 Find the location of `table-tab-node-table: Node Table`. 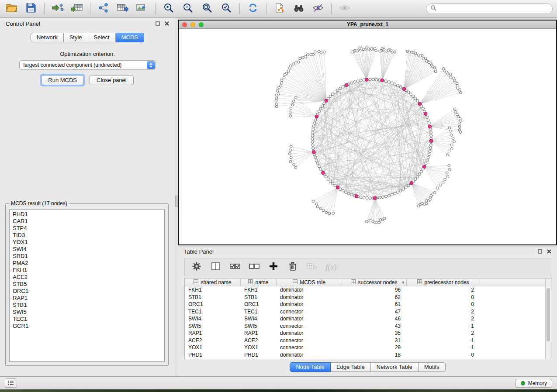

table-tab-node-table: Node Table is located at coordinates (310, 367).